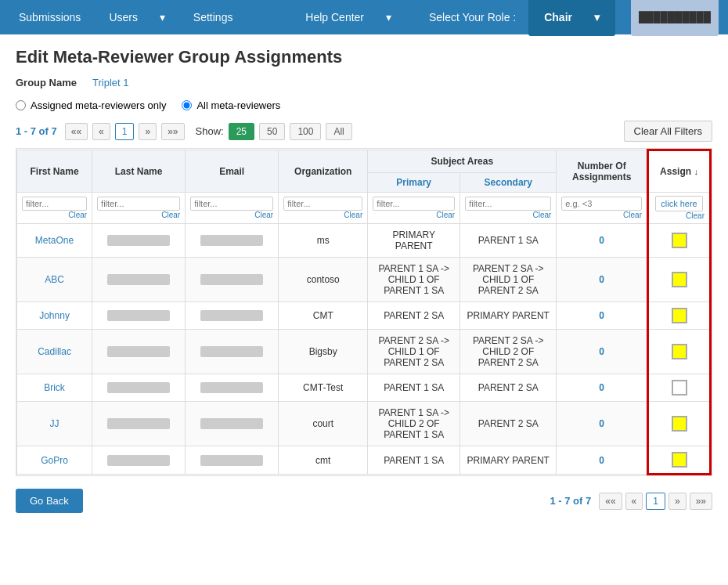 The image size is (728, 585). I want to click on cell-primary: PARENT 2 SA -> CHILD 1 OF PARENT 2 SA, so click(414, 352).